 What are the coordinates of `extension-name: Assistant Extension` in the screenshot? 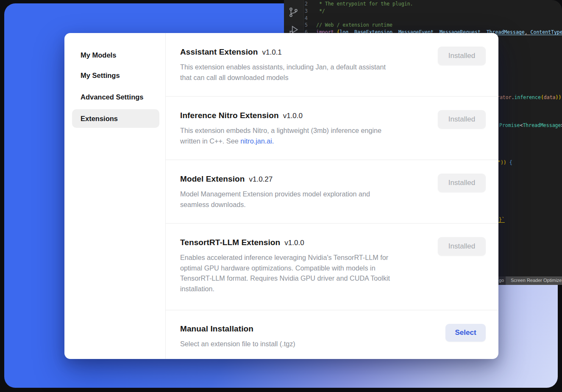 It's located at (219, 52).